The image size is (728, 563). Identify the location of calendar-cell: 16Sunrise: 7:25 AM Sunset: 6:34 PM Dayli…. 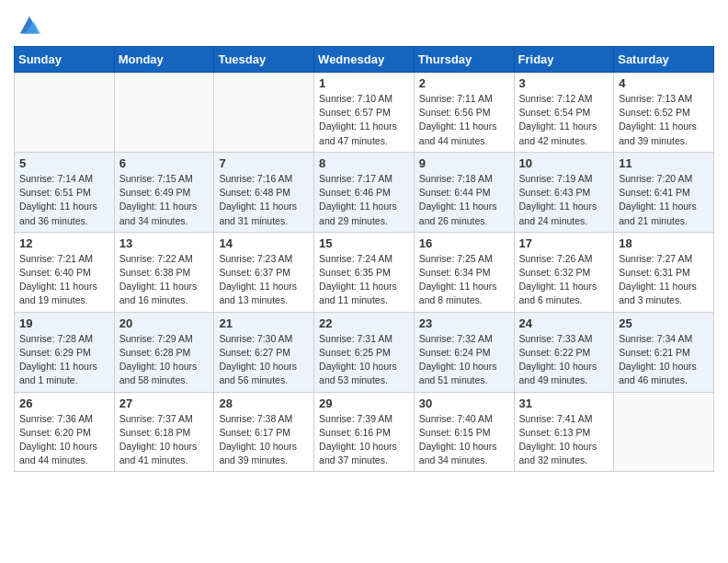
(463, 272).